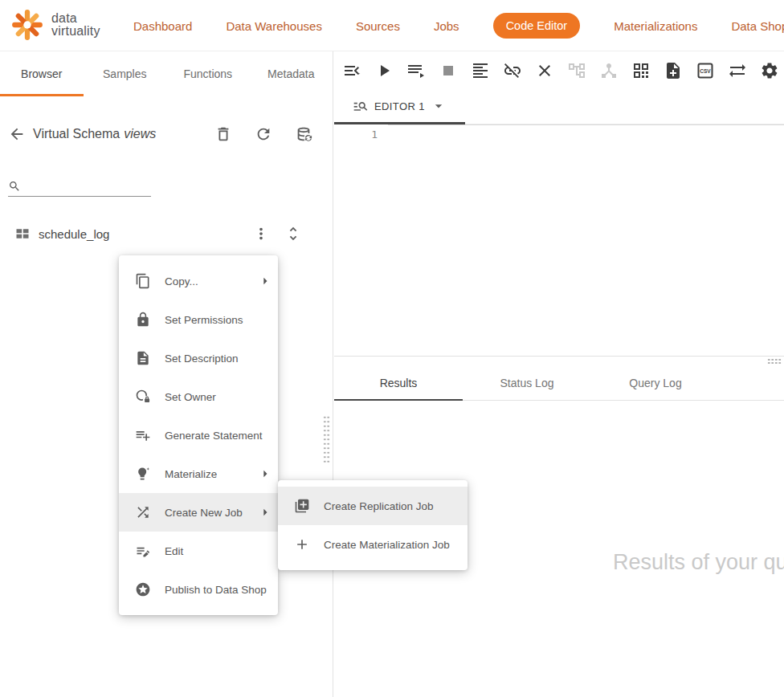  I want to click on unlink-icon, so click(512, 71).